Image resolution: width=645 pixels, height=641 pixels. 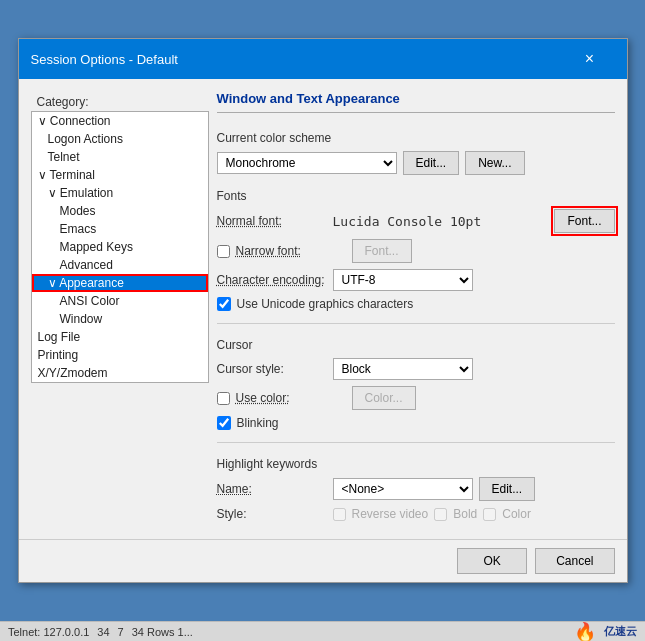 I want to click on cursor-section-label: Cursor, so click(x=416, y=345).